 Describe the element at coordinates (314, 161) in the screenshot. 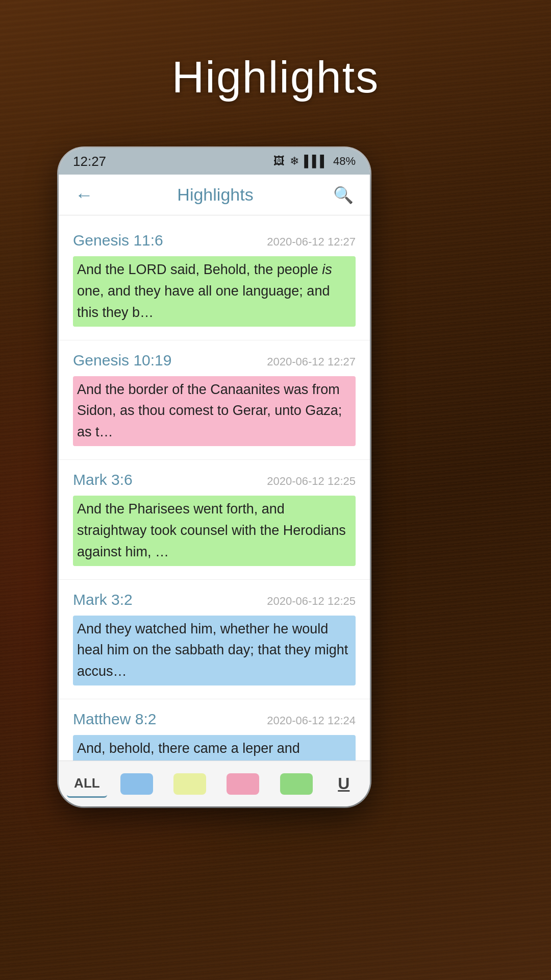

I see `status-icons: 🖼 ❄ ▌▌▌ 48%` at that location.